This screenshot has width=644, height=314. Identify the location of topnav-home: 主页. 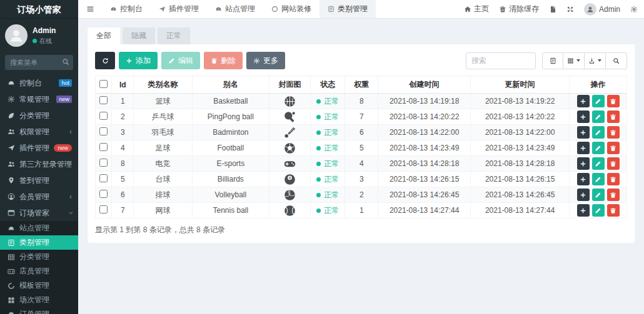
(476, 9).